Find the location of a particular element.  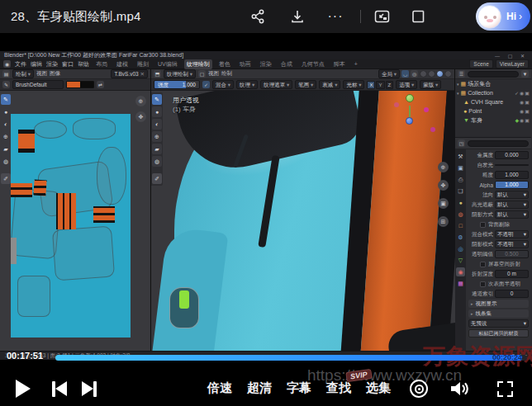

editor-type-icon: ◳ is located at coordinates (461, 144).